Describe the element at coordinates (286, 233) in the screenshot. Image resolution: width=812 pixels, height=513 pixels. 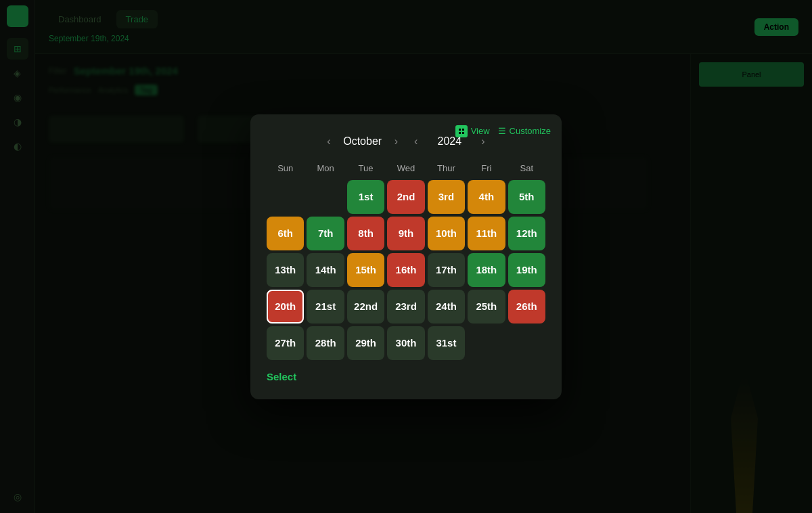
I see `calendar-day-6: 6th` at that location.